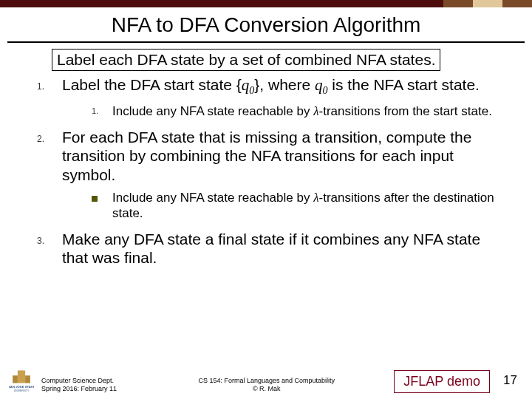 The height and width of the screenshot is (399, 532). I want to click on footer: SAN JOSE STATE UNIVERSITY Computer Scien…, so click(266, 381).